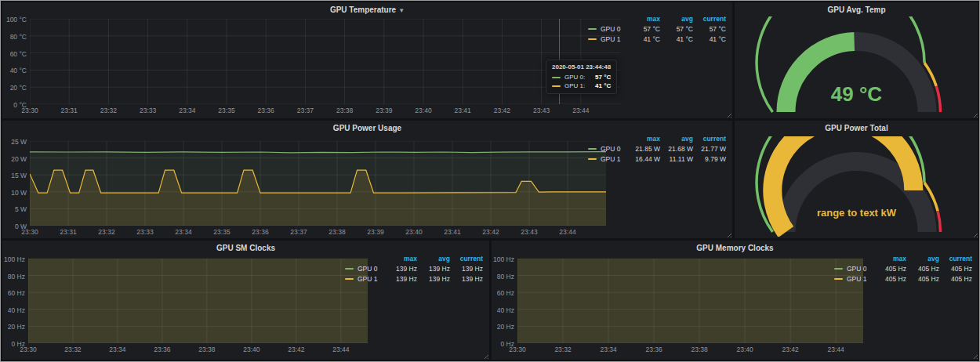 This screenshot has width=980, height=362. What do you see at coordinates (657, 149) in the screenshot?
I see `legend-row: GPU 021.85 W21.68 W21.77 W` at bounding box center [657, 149].